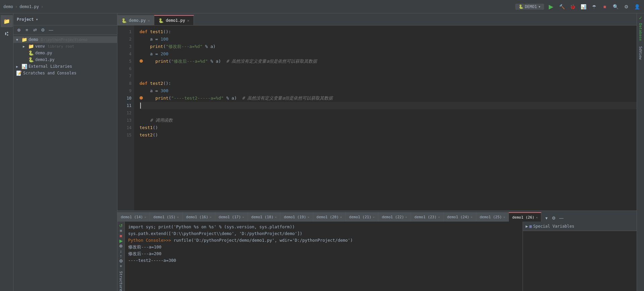  What do you see at coordinates (29, 7) in the screenshot?
I see `breadcrumb-file: demo1.py` at bounding box center [29, 7].